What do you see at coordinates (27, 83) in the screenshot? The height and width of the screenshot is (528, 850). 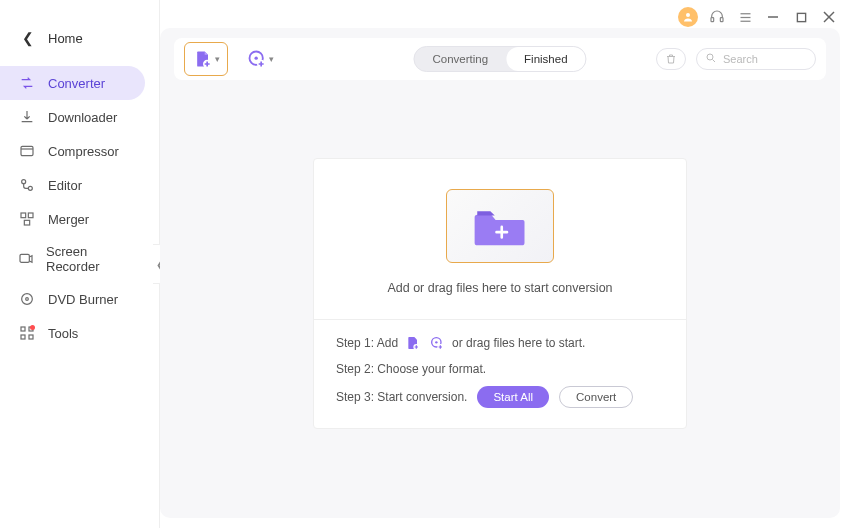 I see `converter-icon` at bounding box center [27, 83].